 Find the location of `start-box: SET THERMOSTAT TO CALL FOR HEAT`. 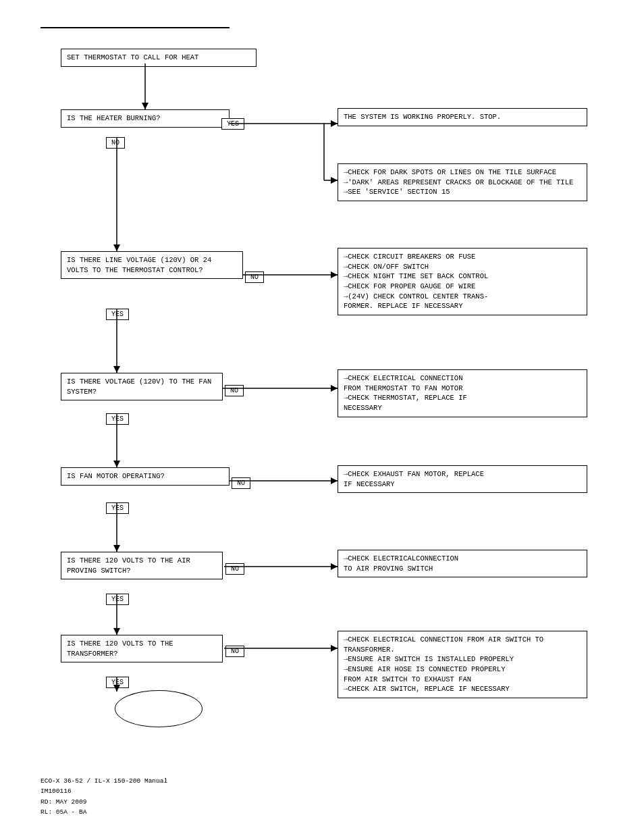

start-box: SET THERMOSTAT TO CALL FOR HEAT is located at coordinates (159, 58).